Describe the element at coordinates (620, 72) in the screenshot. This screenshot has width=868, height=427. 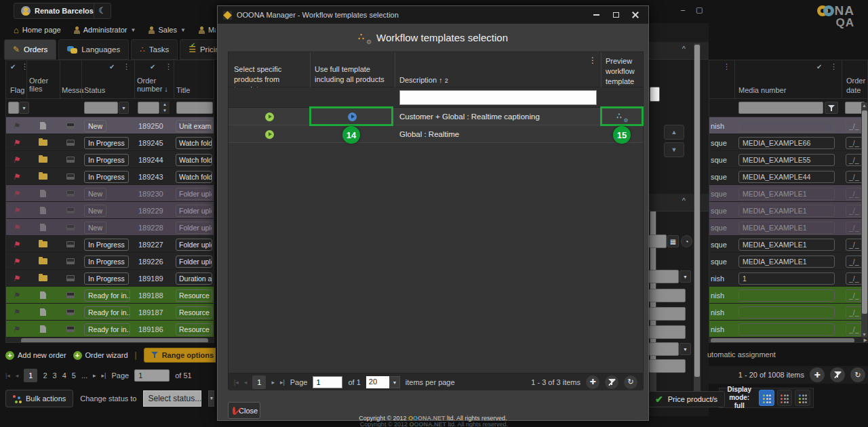
I see `col-preview-workflow: Preview workflow template` at that location.